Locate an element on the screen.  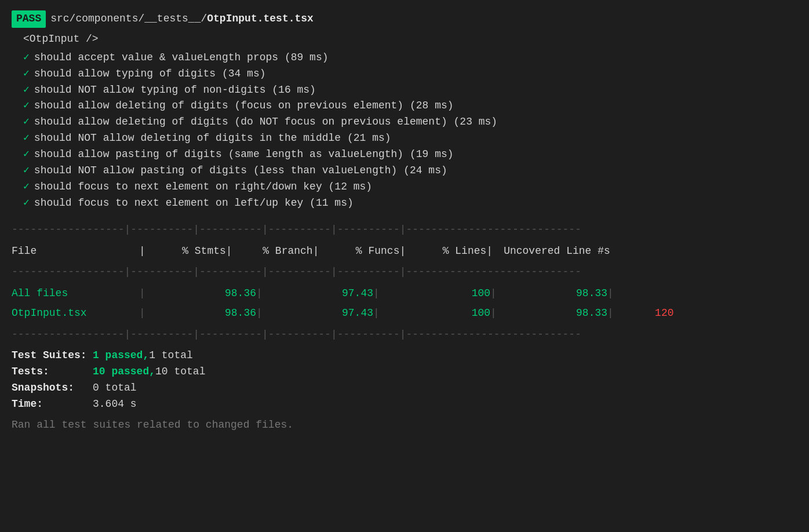
test-item: ✓should allow deleting of digits (focus … is located at coordinates (410, 106).